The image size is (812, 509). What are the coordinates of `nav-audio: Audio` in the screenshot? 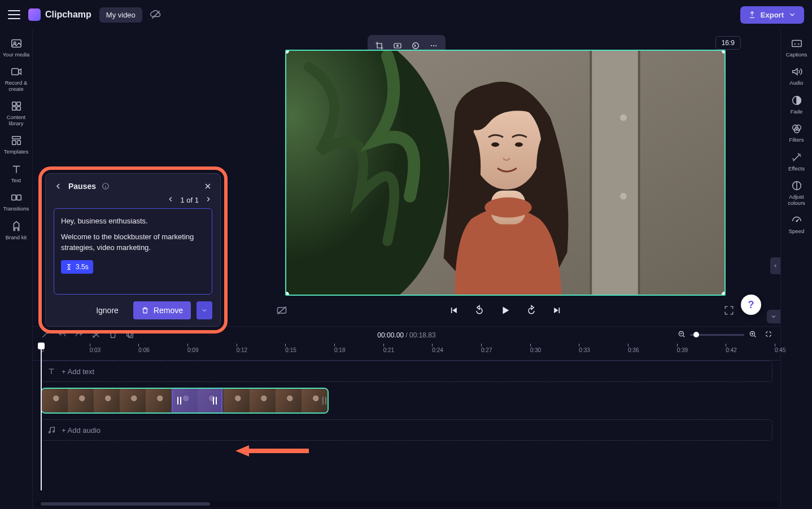 It's located at (797, 76).